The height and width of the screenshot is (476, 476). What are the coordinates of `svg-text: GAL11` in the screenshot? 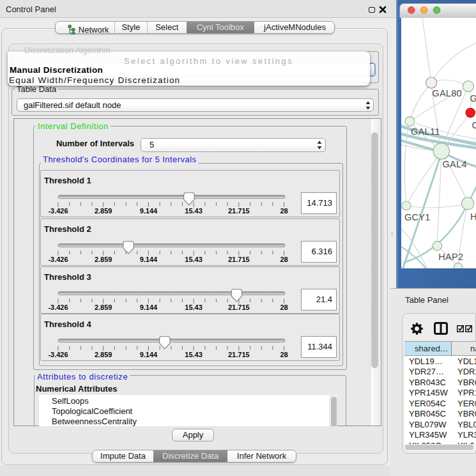 It's located at (426, 132).